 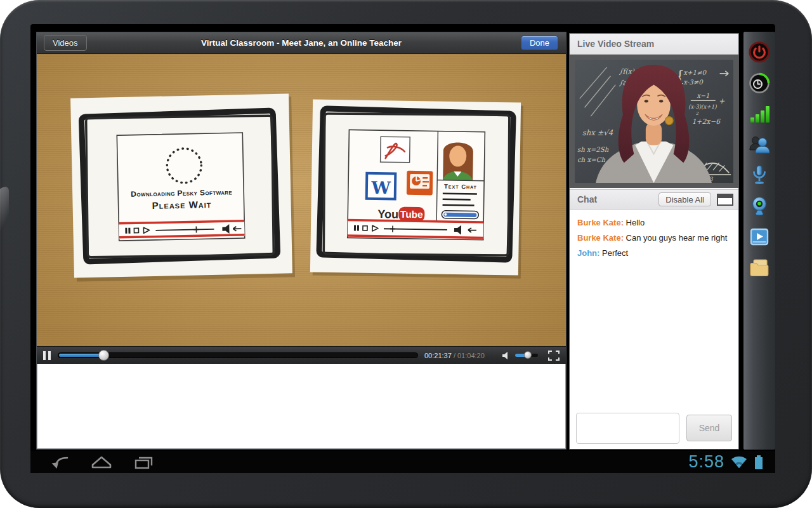 What do you see at coordinates (618, 199) in the screenshot?
I see `chat-title: Chat` at bounding box center [618, 199].